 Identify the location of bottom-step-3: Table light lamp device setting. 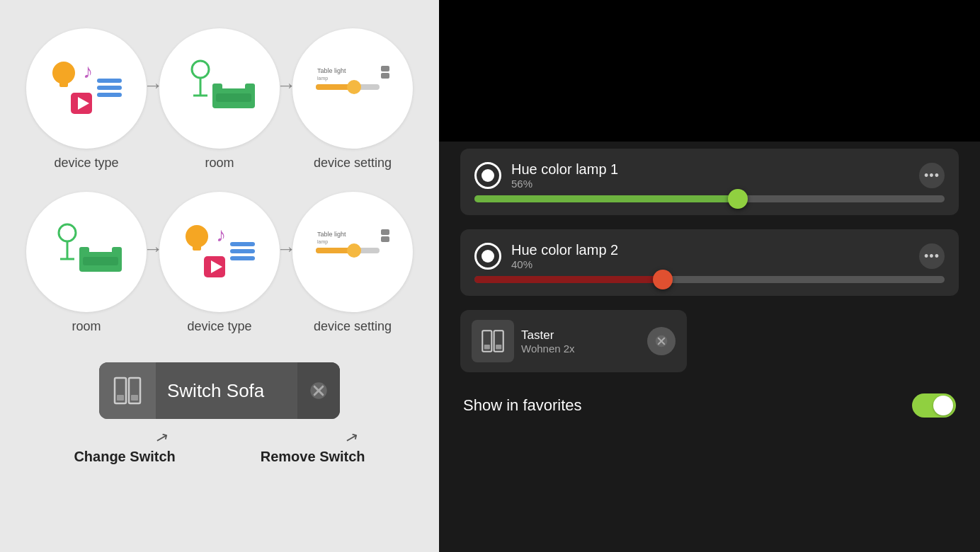
(353, 263).